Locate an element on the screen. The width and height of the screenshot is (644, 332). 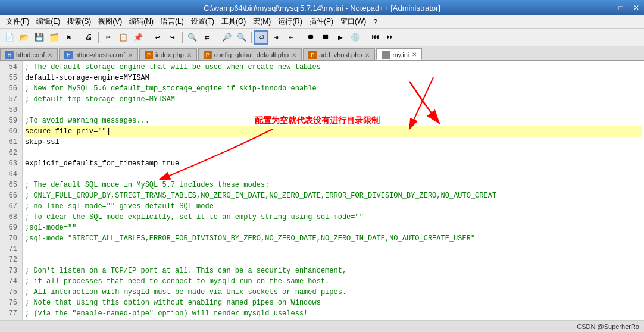
tb-open: 📂 is located at coordinates (24, 37).